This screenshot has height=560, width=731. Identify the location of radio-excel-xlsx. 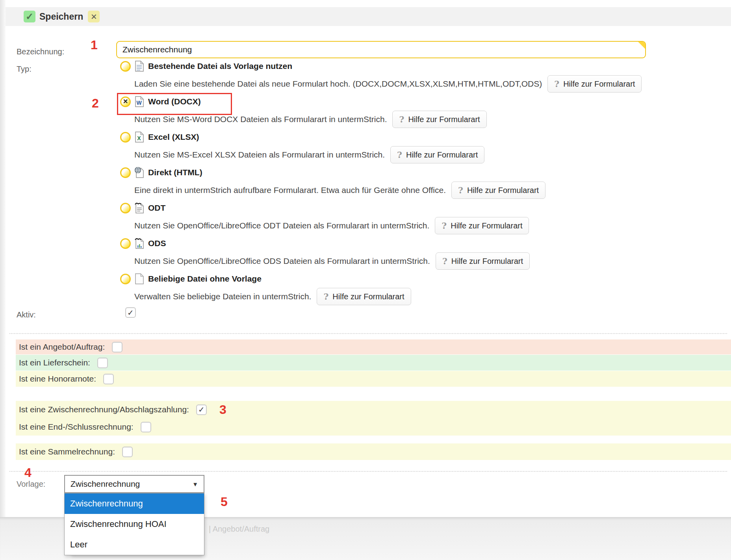
(125, 137).